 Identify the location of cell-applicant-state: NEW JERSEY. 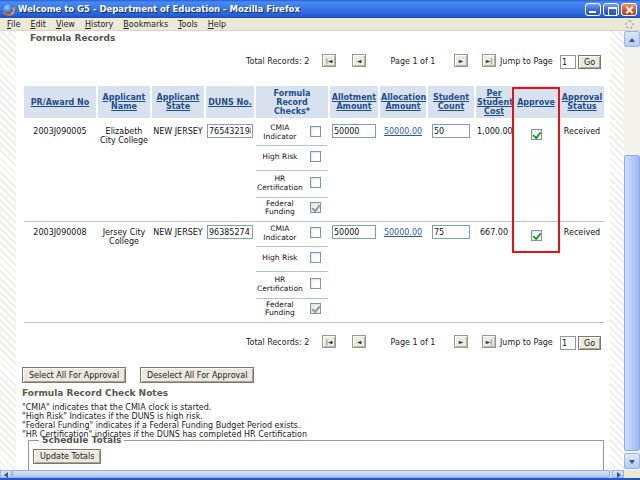
(178, 272).